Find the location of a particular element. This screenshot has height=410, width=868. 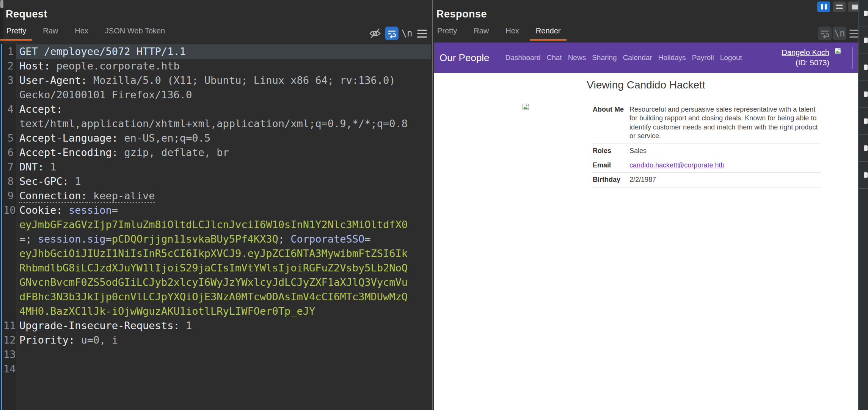

response-tab-raw: Raw is located at coordinates (481, 33).